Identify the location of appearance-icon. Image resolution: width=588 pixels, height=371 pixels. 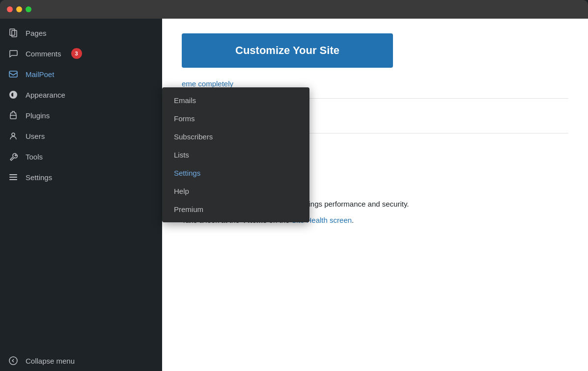
(13, 95).